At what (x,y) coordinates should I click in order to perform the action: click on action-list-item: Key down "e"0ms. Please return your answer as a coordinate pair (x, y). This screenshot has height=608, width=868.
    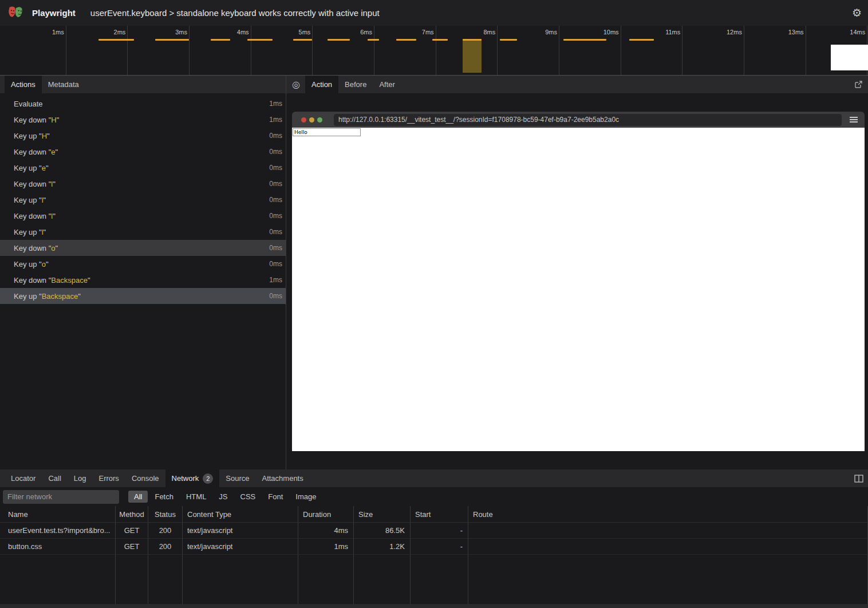
    Looking at the image, I should click on (143, 152).